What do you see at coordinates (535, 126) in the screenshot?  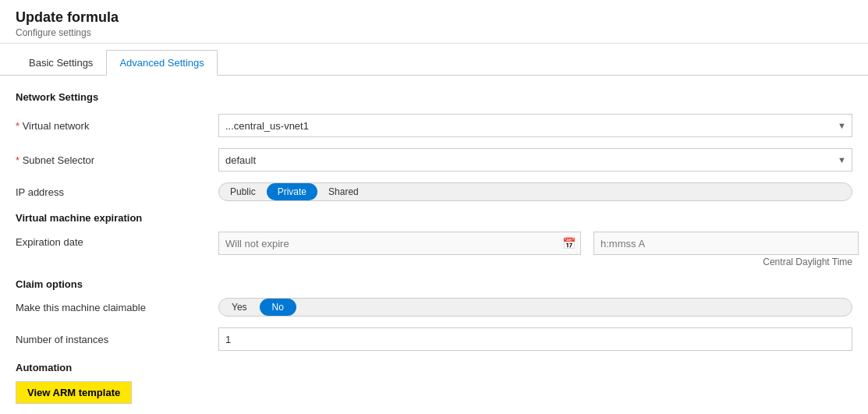 I see `virtual-network-select: ...central_us-vnet1` at bounding box center [535, 126].